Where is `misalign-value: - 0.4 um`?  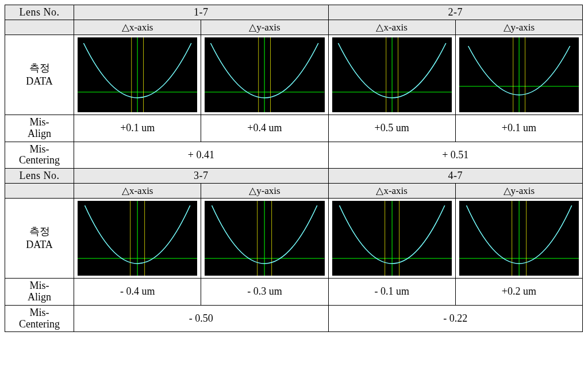 misalign-value: - 0.4 um is located at coordinates (138, 292).